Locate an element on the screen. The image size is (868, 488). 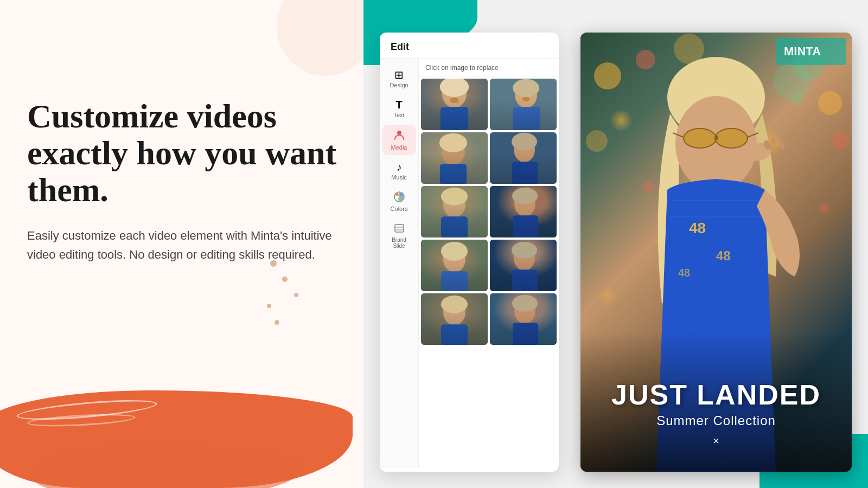
colors-icon is located at coordinates (399, 197).